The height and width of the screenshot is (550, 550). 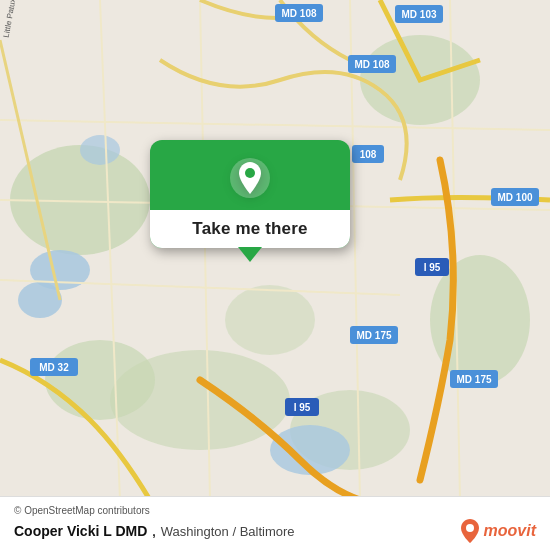 What do you see at coordinates (80, 531) in the screenshot?
I see `place-name: Cooper Vicki L DMD` at bounding box center [80, 531].